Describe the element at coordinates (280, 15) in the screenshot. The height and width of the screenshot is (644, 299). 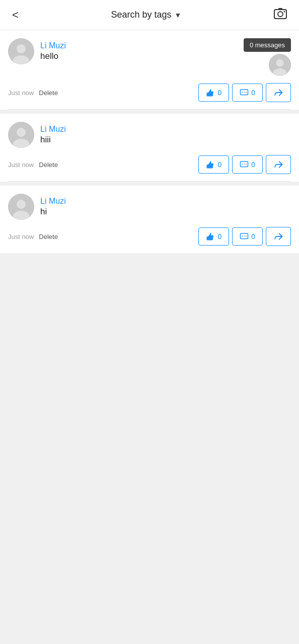
I see `camera-icon` at that location.